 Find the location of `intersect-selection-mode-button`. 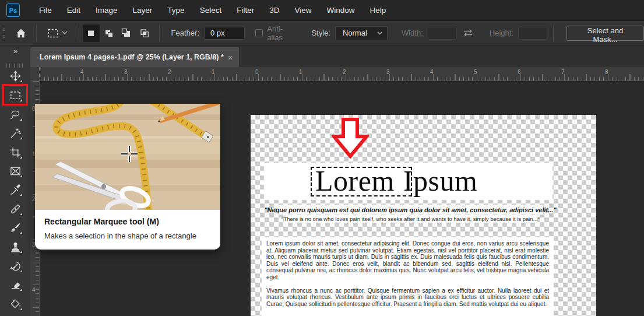

intersect-selection-mode-button is located at coordinates (144, 33).